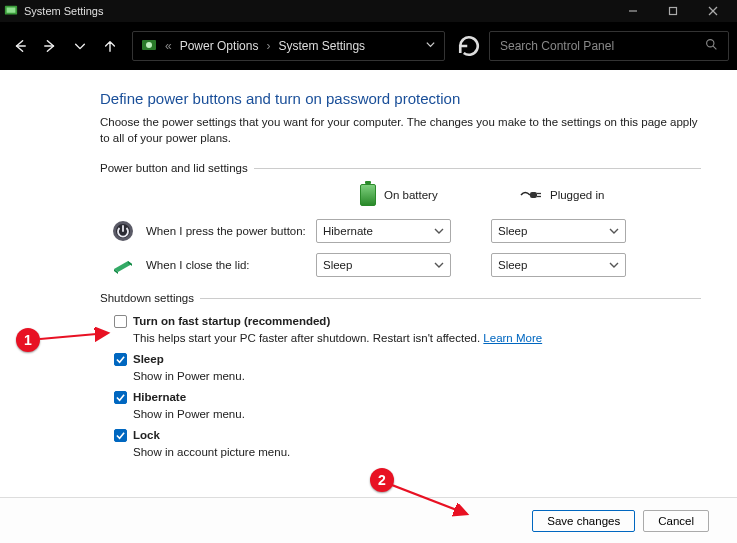 This screenshot has height=543, width=737. What do you see at coordinates (123, 265) in the screenshot?
I see `laptop-lid-icon` at bounding box center [123, 265].